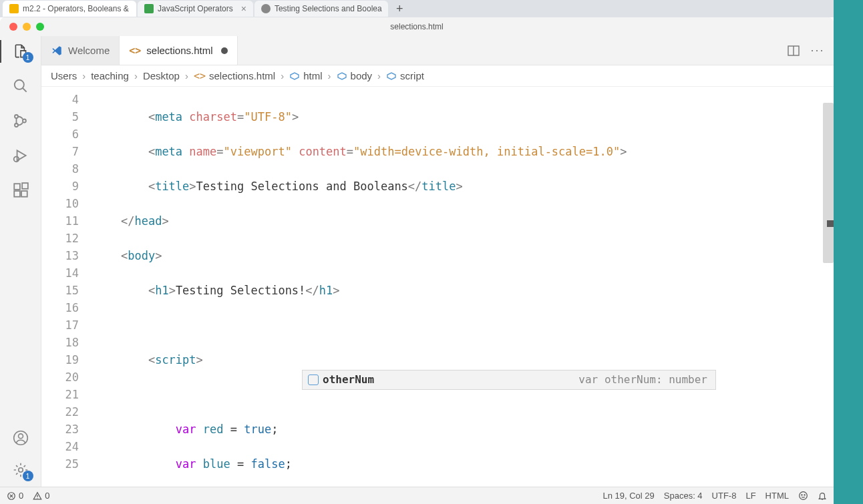  What do you see at coordinates (14, 9) in the screenshot?
I see `slides-favicon-icon` at bounding box center [14, 9].